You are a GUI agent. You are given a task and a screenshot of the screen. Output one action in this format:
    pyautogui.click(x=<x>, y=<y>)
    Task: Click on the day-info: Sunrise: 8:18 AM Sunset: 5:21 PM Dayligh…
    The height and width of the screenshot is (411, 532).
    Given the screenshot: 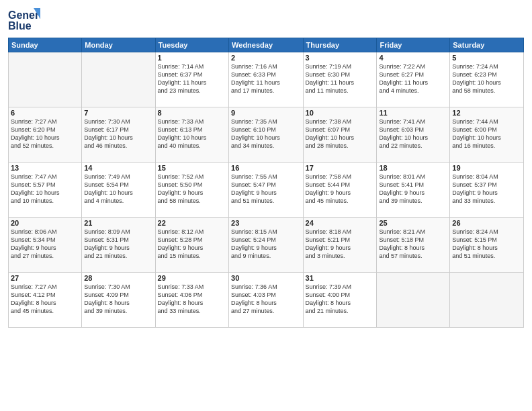 What is the action you would take?
    pyautogui.click(x=340, y=244)
    